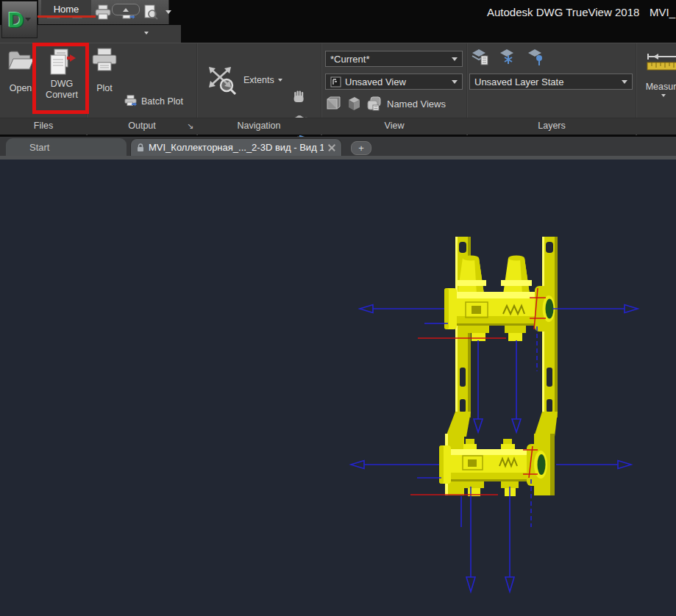  Describe the element at coordinates (78, 147) in the screenshot. I see `start-tab-label: Start` at that location.